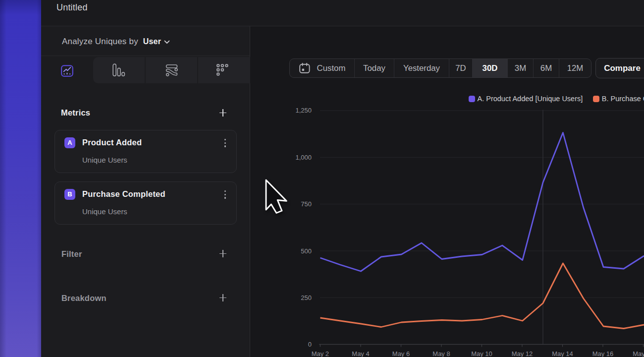 The height and width of the screenshot is (357, 644). Describe the element at coordinates (320, 354) in the screenshot. I see `svg-text: May 2` at that location.